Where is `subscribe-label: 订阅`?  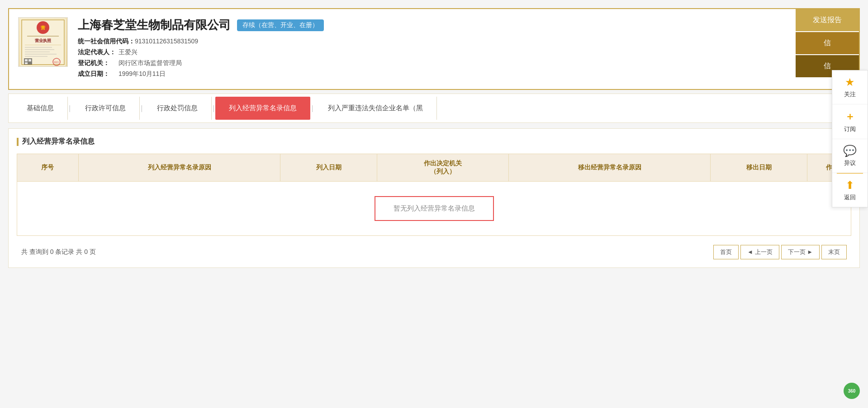 subscribe-label: 订阅 is located at coordinates (850, 129).